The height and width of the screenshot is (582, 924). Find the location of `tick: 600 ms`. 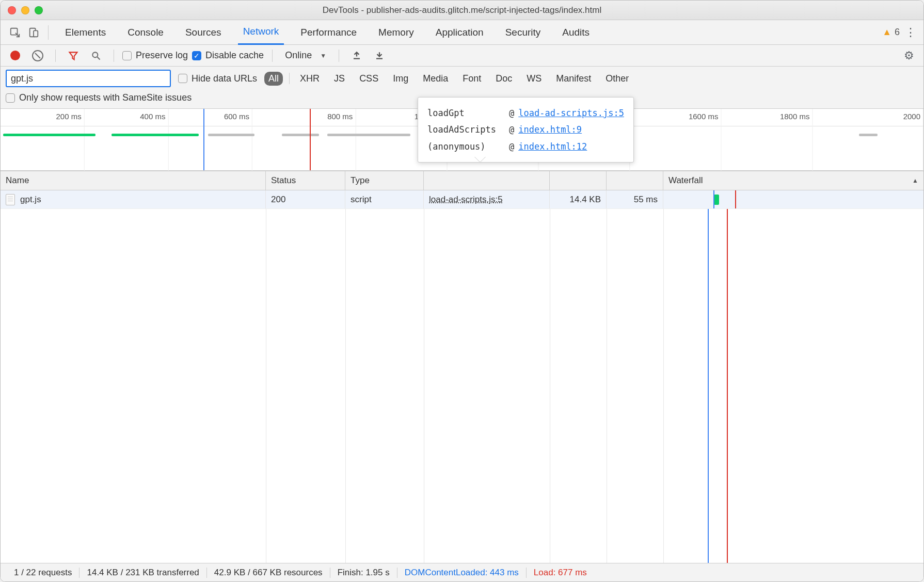

tick: 600 ms is located at coordinates (238, 117).